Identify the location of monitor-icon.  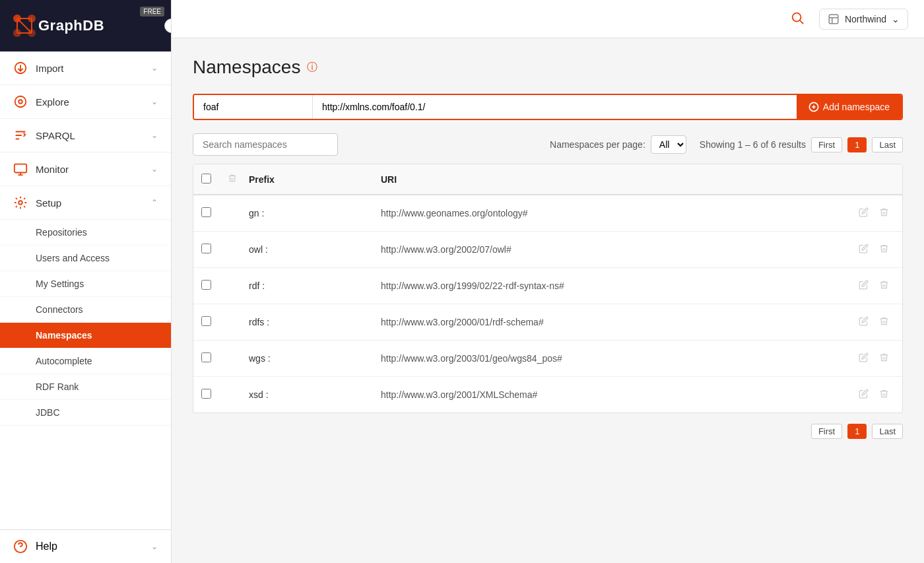
(20, 169).